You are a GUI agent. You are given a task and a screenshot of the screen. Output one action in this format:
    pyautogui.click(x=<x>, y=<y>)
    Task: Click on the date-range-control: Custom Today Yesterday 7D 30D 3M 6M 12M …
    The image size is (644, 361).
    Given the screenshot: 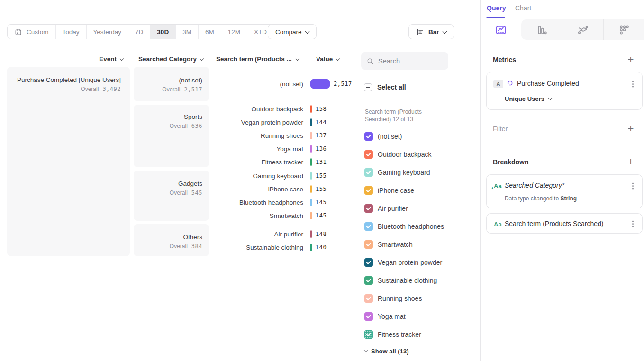 What is the action you would take?
    pyautogui.click(x=144, y=32)
    